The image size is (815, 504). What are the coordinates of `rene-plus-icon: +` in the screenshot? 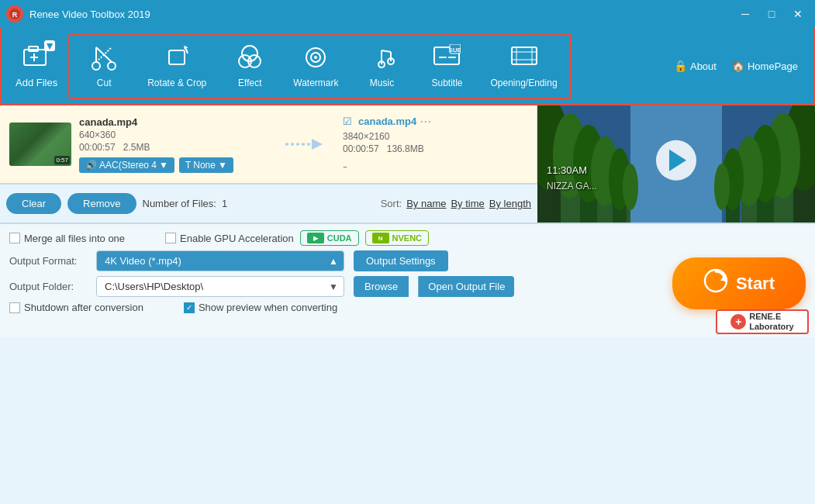 It's located at (738, 322).